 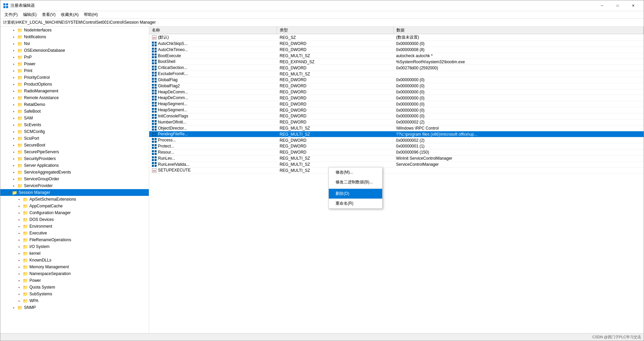 I want to click on context-menu-item-modify-binary: 修改二进制数据(B)..., so click(x=355, y=182).